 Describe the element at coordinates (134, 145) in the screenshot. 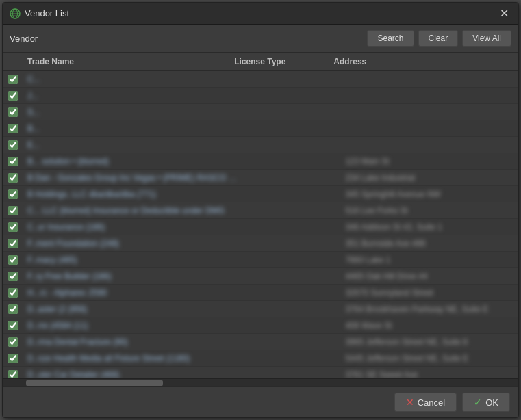

I see `row-trade-name: E...` at that location.